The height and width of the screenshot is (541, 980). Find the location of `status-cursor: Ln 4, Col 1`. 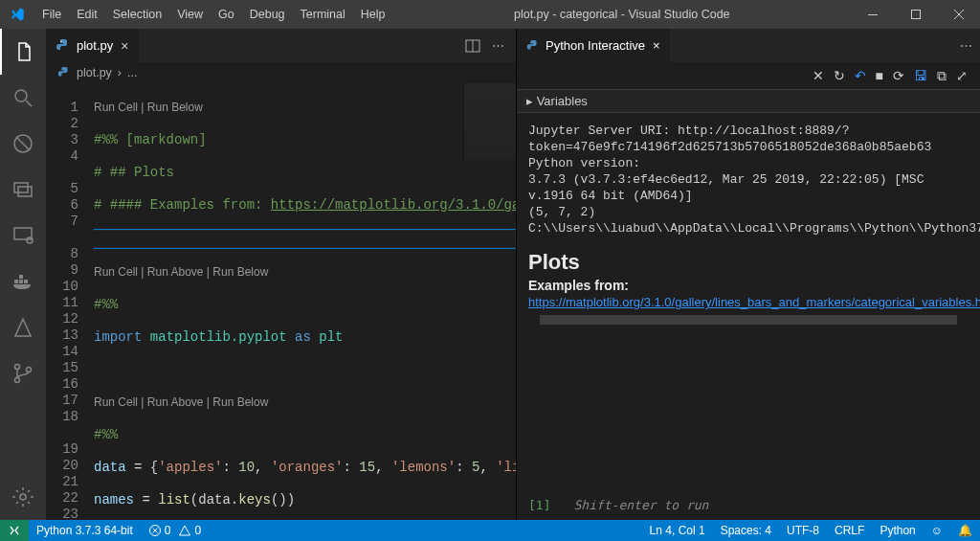

status-cursor: Ln 4, Col 1 is located at coordinates (678, 530).